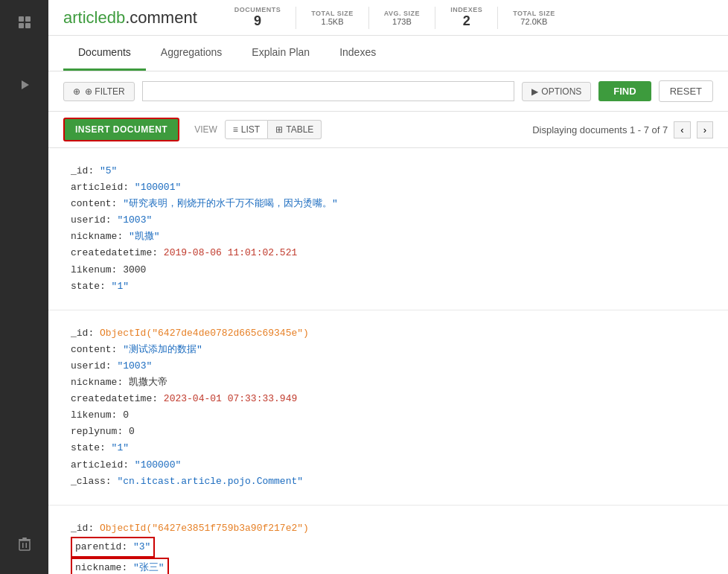 Image resolution: width=728 pixels, height=574 pixels. What do you see at coordinates (389, 220) in the screenshot?
I see `field-userid: userid: "1003"` at bounding box center [389, 220].